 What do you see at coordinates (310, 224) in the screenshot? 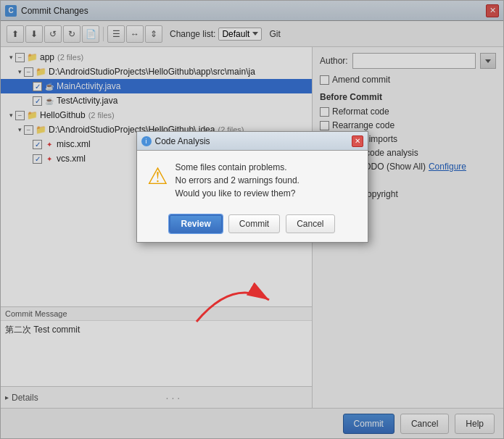
I see `dialog-cancel-button: Cancel` at bounding box center [310, 224].